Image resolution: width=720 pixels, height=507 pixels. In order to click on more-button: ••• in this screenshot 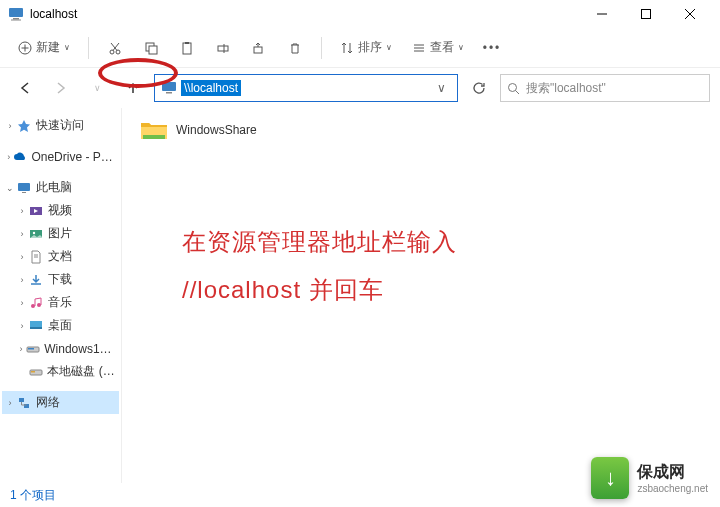, I will do `click(492, 48)`.